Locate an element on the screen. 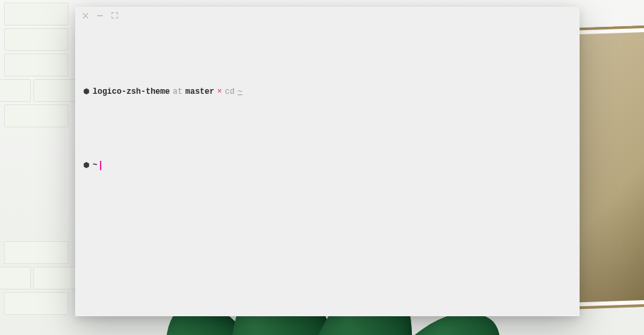 This screenshot has width=644, height=335. text-cursor is located at coordinates (101, 165).